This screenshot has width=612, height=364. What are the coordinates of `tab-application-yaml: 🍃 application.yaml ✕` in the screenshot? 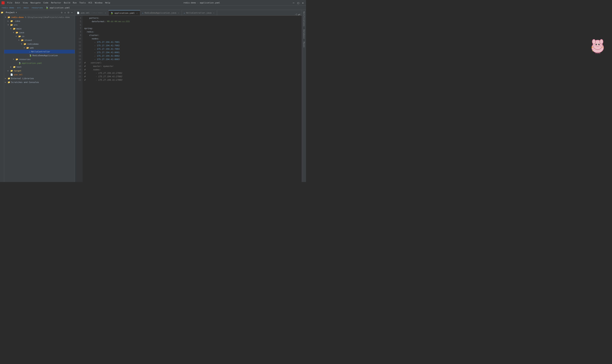 It's located at (124, 13).